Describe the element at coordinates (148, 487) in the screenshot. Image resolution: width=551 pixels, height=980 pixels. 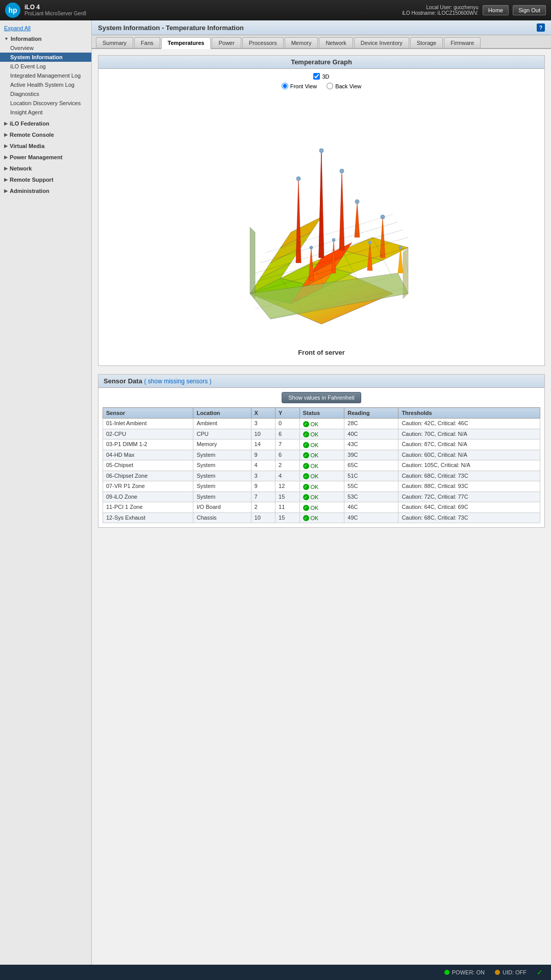
I see `cell-sensor: 07-VR P1 Zone` at that location.